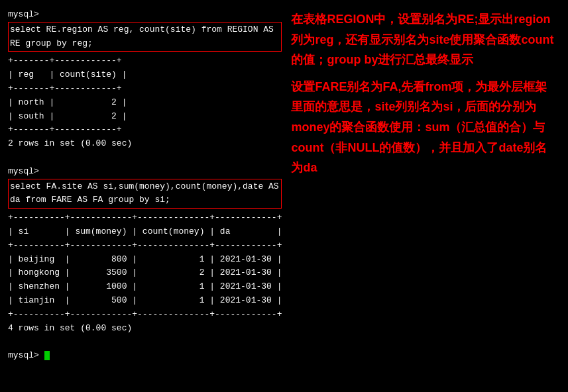 Image resolution: width=568 pixels, height=392 pixels. I want to click on table1-row-2: | south | 2 |, so click(144, 117).